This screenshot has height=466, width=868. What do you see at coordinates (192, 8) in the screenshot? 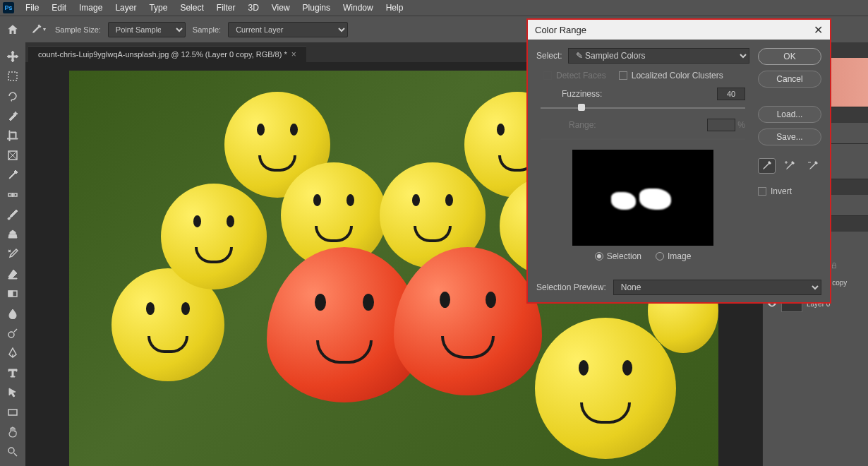
I see `menu-select: Select` at bounding box center [192, 8].